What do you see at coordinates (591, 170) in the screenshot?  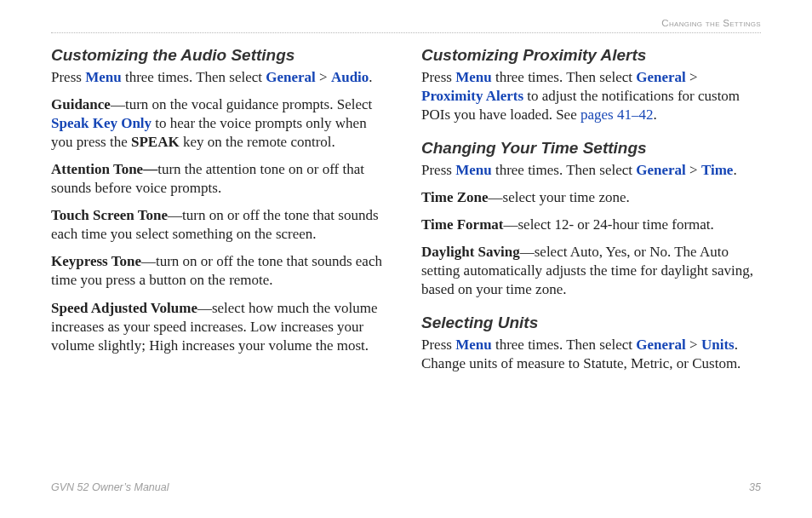 I see `time-intro: Press Menu three times. Then select Gene…` at bounding box center [591, 170].